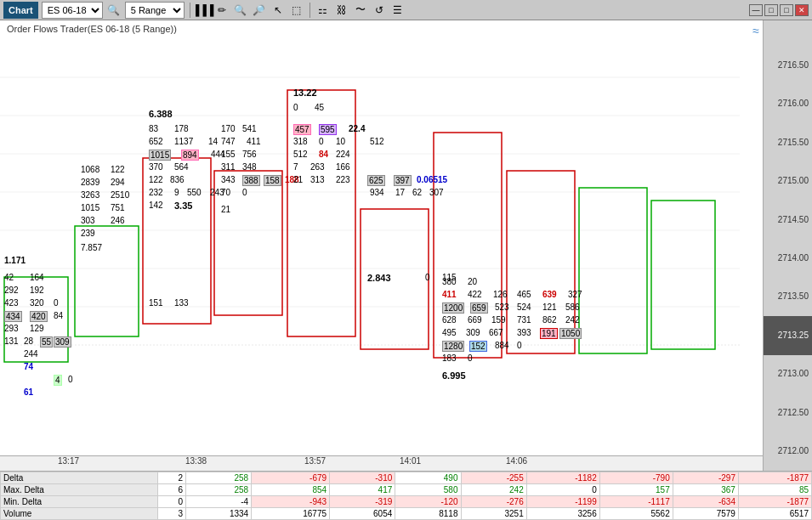 Image resolution: width=812 pixels, height=520 pixels. Describe the element at coordinates (156, 141) in the screenshot. I see `val-652: 652` at that location.